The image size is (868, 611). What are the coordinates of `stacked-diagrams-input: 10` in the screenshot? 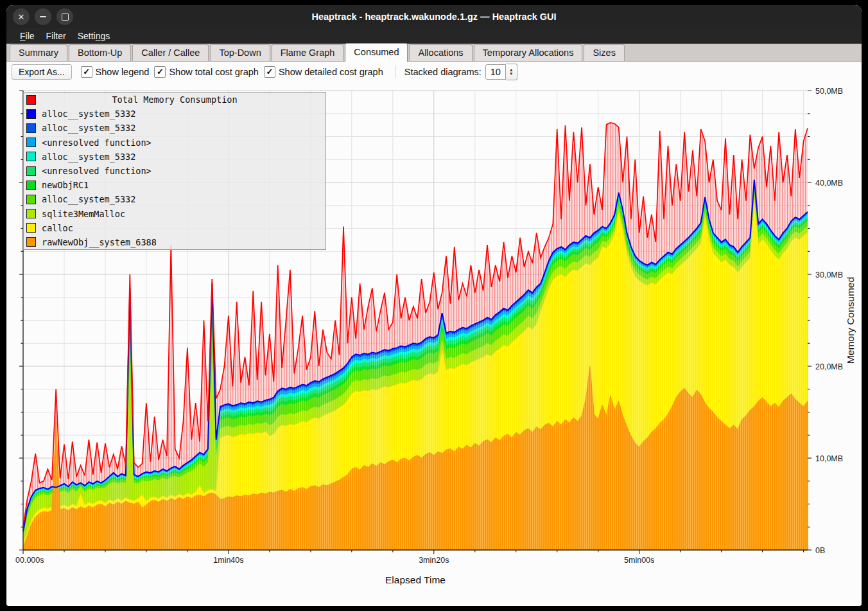 It's located at (496, 72).